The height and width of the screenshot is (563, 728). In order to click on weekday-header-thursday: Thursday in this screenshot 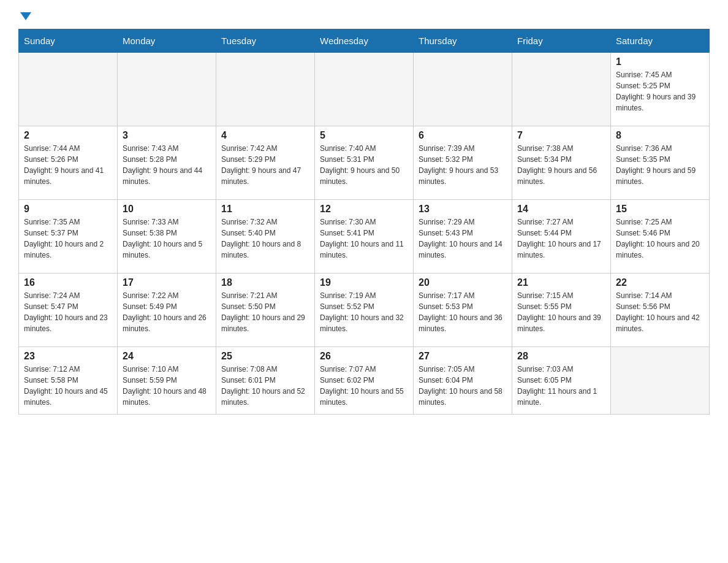, I will do `click(463, 41)`.